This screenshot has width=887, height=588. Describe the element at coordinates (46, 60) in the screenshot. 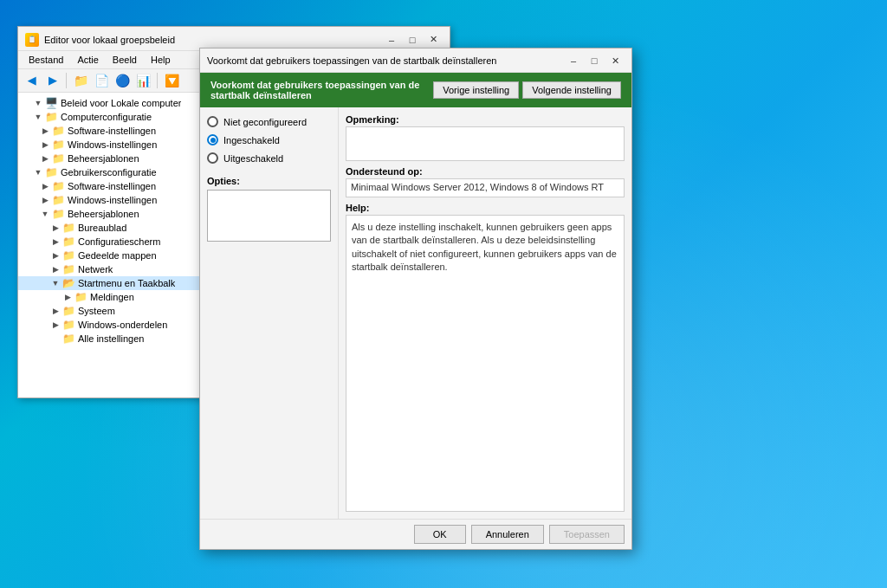

I see `menu-bestand: Bestand` at that location.